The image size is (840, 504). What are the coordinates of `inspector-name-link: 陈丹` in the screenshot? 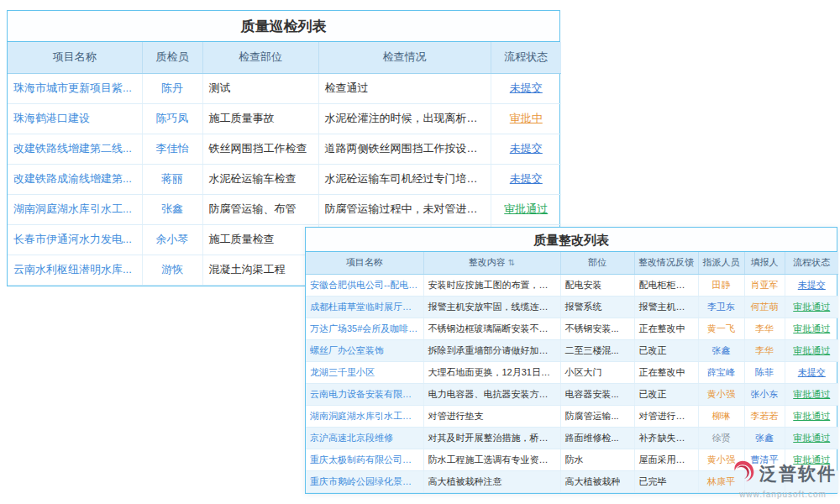 It's located at (172, 88).